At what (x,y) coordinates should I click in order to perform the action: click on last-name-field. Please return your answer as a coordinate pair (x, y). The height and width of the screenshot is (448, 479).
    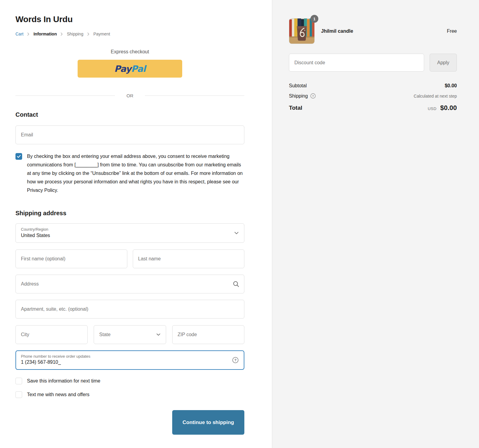
    Looking at the image, I should click on (189, 259).